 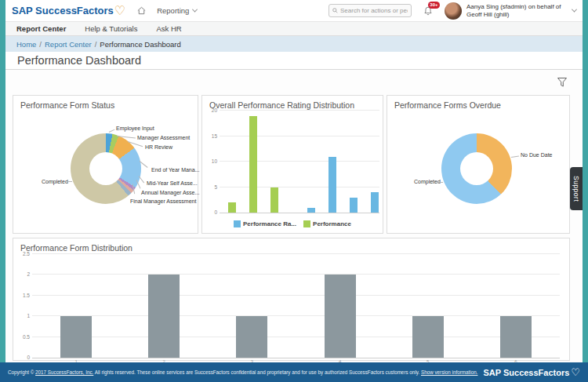 I want to click on legend-item: Performance Ra..., so click(x=265, y=224).